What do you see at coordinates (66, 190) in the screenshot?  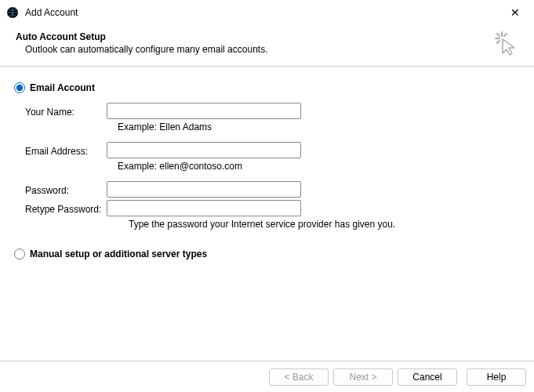 I see `password-label: Password:` at bounding box center [66, 190].